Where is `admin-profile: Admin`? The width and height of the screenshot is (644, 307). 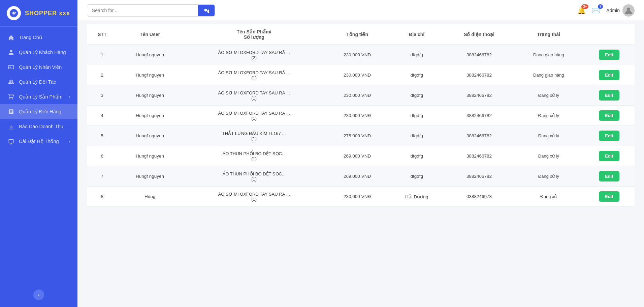 admin-profile: Admin is located at coordinates (620, 10).